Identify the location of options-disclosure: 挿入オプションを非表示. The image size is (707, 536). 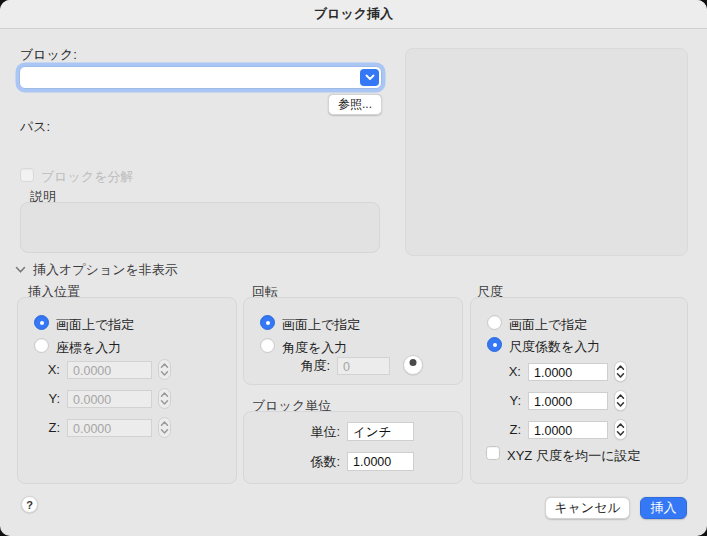
(96, 270).